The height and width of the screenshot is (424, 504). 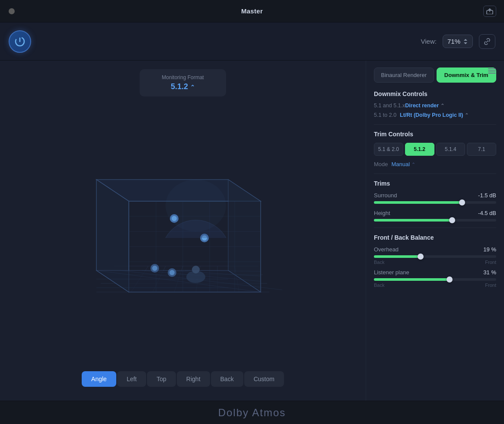 I want to click on view-btn-custom: Custom, so click(x=264, y=379).